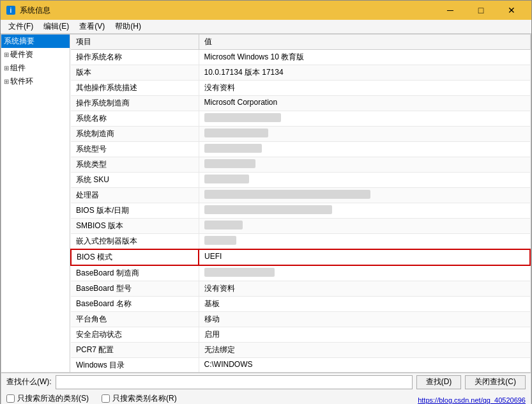  Describe the element at coordinates (300, 257) in the screenshot. I see `table-row: BIOS 模式UEFI` at that location.